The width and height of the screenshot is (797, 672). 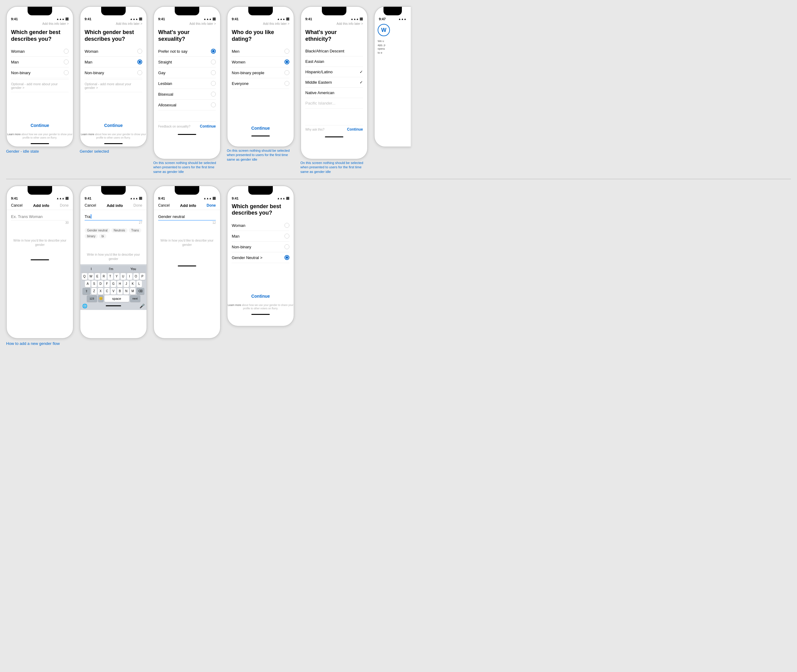 I want to click on radio-gay, so click(x=213, y=72).